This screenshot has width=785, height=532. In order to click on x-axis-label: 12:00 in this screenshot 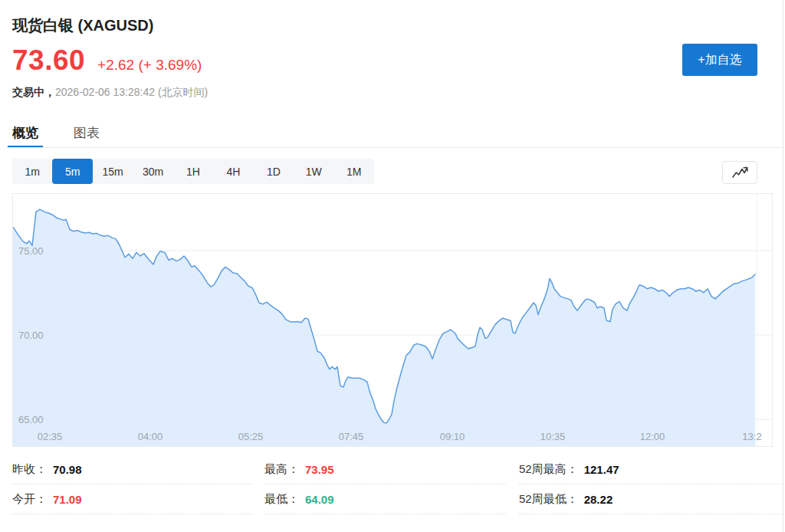, I will do `click(653, 437)`.